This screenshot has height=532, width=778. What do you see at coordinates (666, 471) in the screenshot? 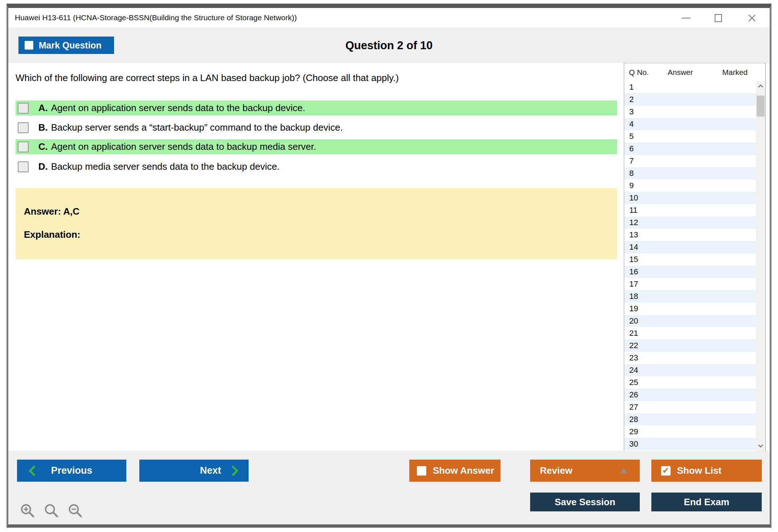
I see `show-list-checkbox: ✔` at bounding box center [666, 471].